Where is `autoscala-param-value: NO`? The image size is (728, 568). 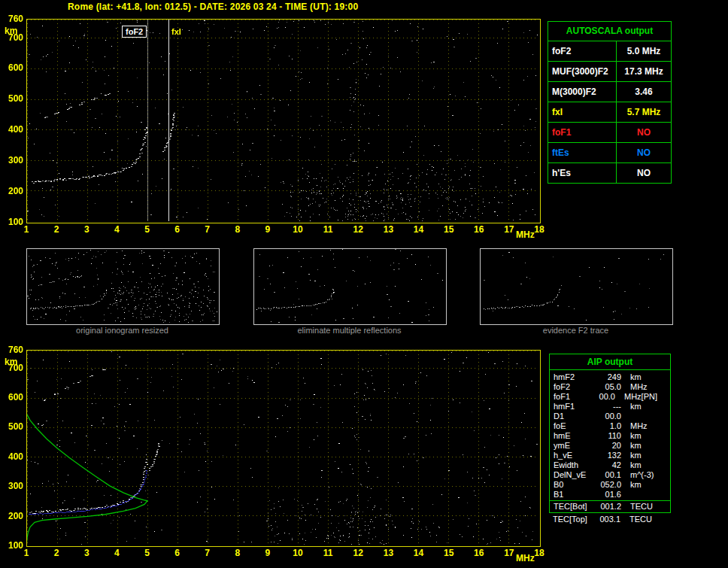 autoscala-param-value: NO is located at coordinates (644, 153).